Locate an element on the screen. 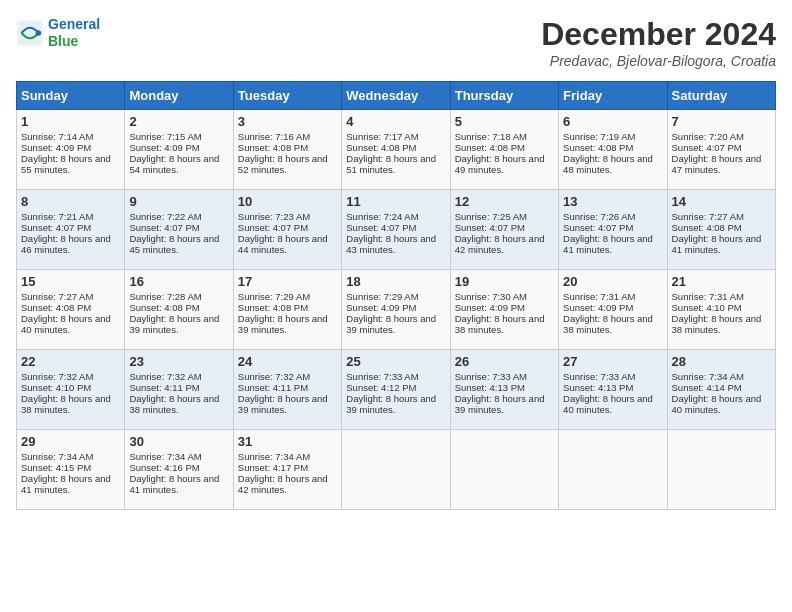 The width and height of the screenshot is (792, 612). title-block: December 2024 Predavac, Bjelovar-Bilogor… is located at coordinates (658, 42).